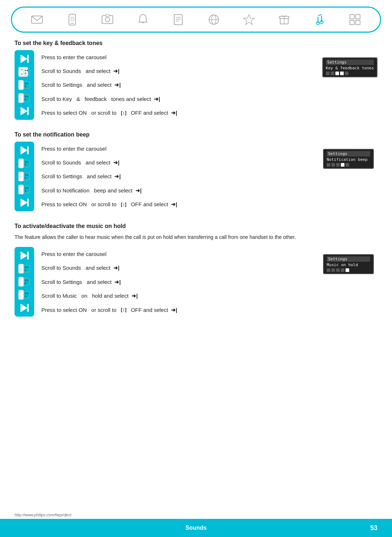 This screenshot has width=392, height=537. I want to click on section3-icons-col: ↕ ↕, so click(24, 282).